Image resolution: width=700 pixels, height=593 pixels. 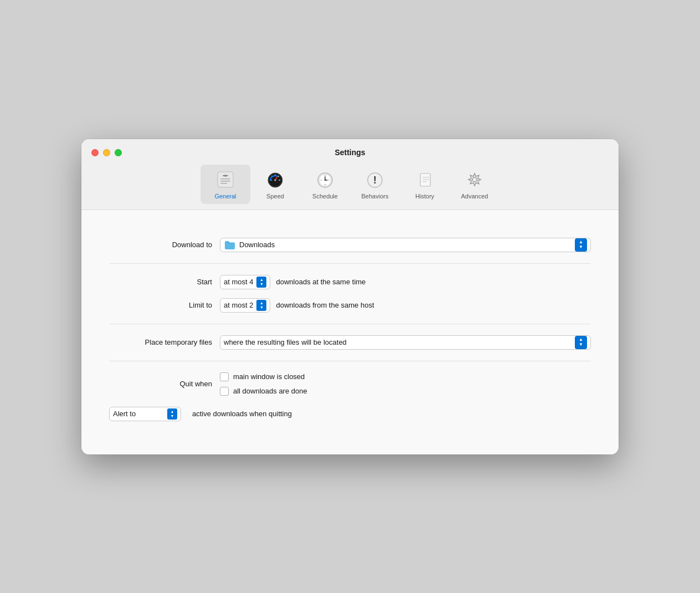 I want to click on concurrent-section: Start at most 4 ▲ ▼ downloads at the sam…, so click(x=350, y=294).